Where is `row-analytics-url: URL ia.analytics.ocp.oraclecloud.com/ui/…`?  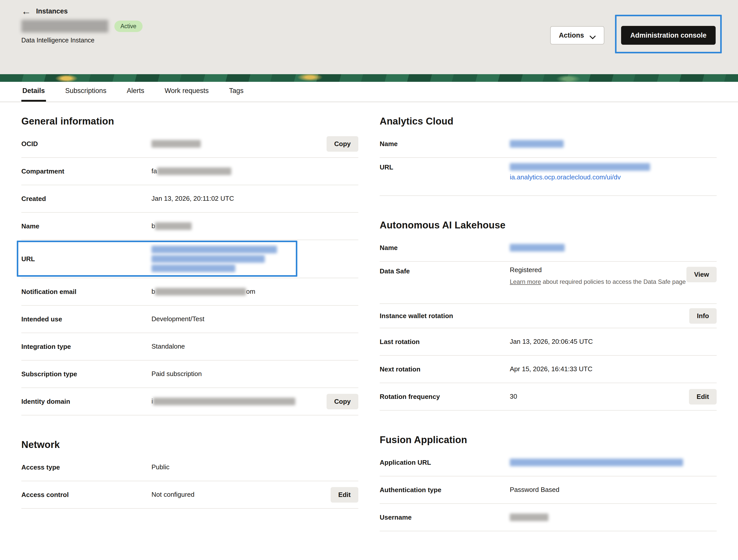
row-analytics-url: URL ia.analytics.ocp.oraclecloud.com/ui/… is located at coordinates (548, 177).